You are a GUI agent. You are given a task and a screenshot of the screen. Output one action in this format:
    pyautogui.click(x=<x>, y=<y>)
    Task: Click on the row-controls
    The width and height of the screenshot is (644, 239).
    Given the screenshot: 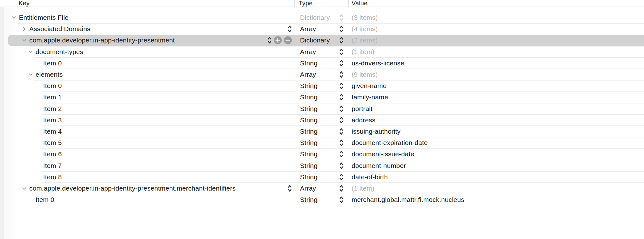 What is the action you would take?
    pyautogui.click(x=290, y=188)
    